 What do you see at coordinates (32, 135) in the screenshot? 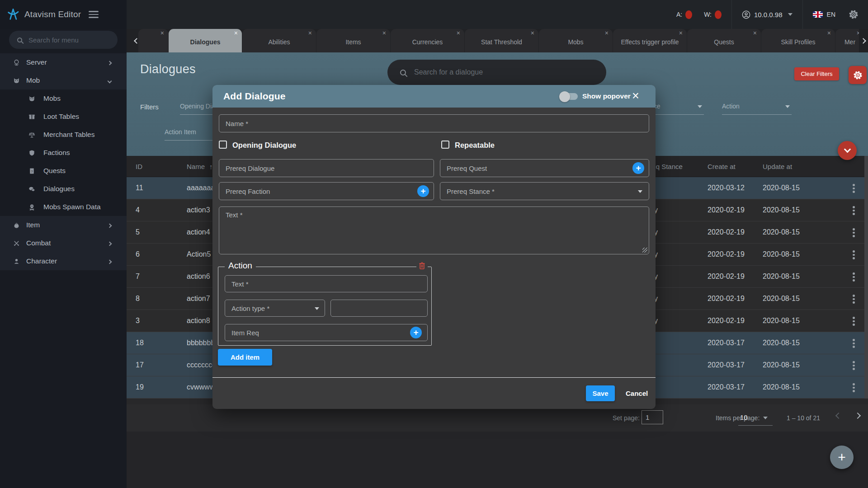
I see `scales-icon` at bounding box center [32, 135].